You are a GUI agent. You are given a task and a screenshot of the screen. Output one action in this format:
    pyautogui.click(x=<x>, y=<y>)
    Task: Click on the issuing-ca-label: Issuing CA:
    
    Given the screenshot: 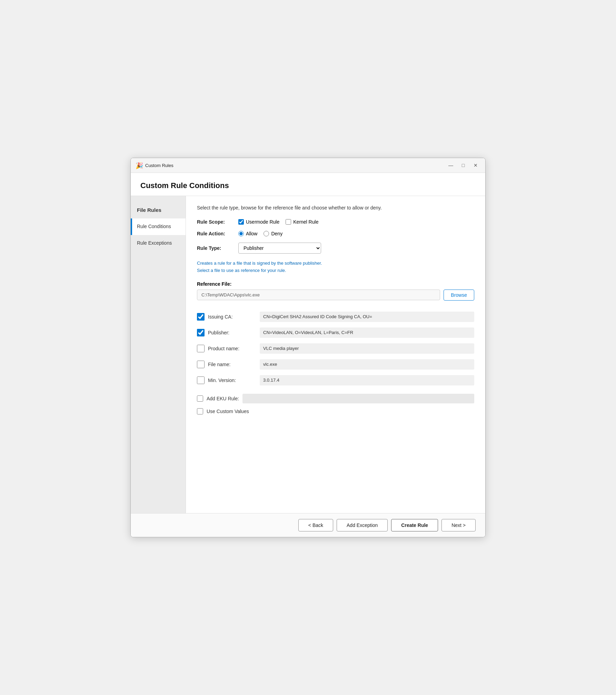 What is the action you would take?
    pyautogui.click(x=234, y=317)
    